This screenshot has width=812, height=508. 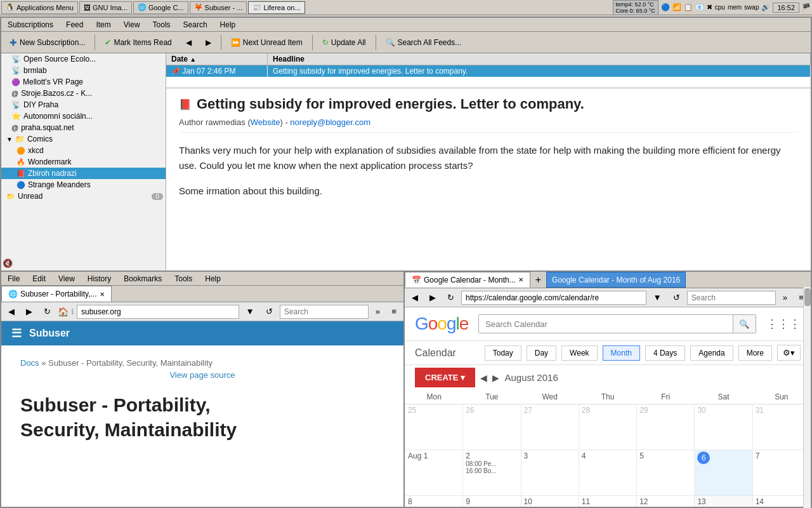 I want to click on refresh-button: ↻, so click(x=47, y=311).